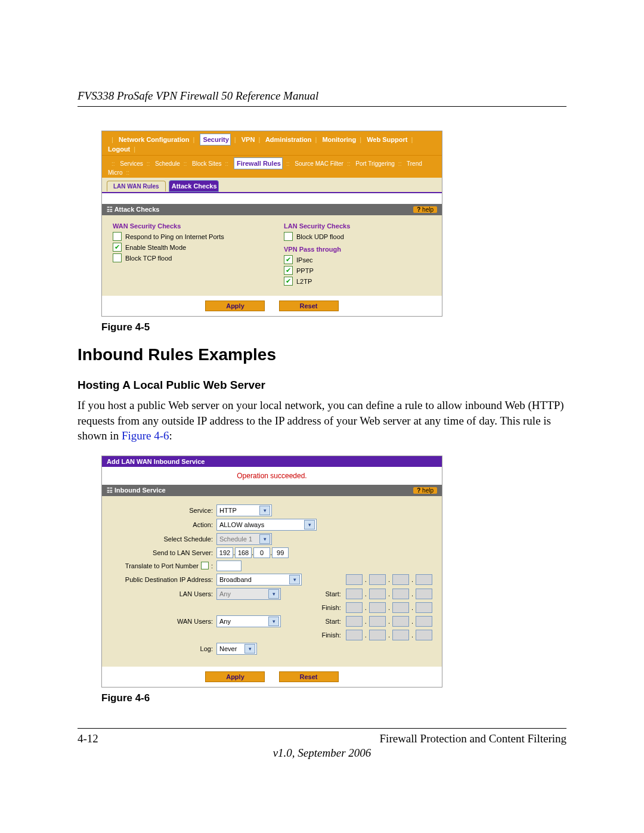  I want to click on wan-chk-ping: Respond to Ping on Internet Ports, so click(186, 236).